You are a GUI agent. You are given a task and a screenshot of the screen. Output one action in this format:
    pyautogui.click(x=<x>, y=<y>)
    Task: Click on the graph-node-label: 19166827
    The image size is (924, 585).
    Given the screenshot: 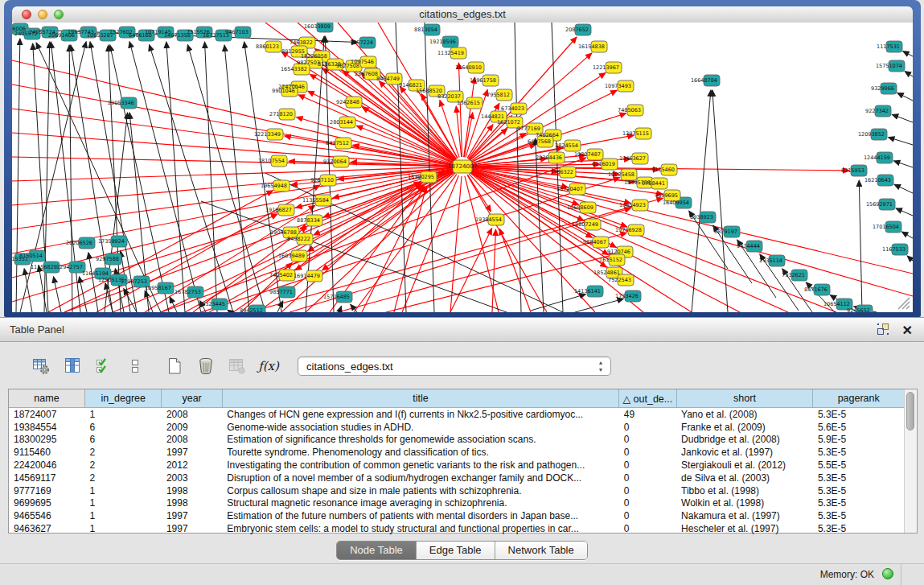 What is the action you would take?
    pyautogui.click(x=278, y=210)
    